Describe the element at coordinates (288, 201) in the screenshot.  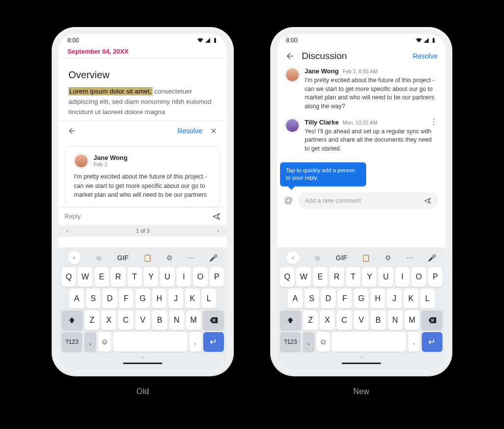
I see `mention-button: @` at that location.